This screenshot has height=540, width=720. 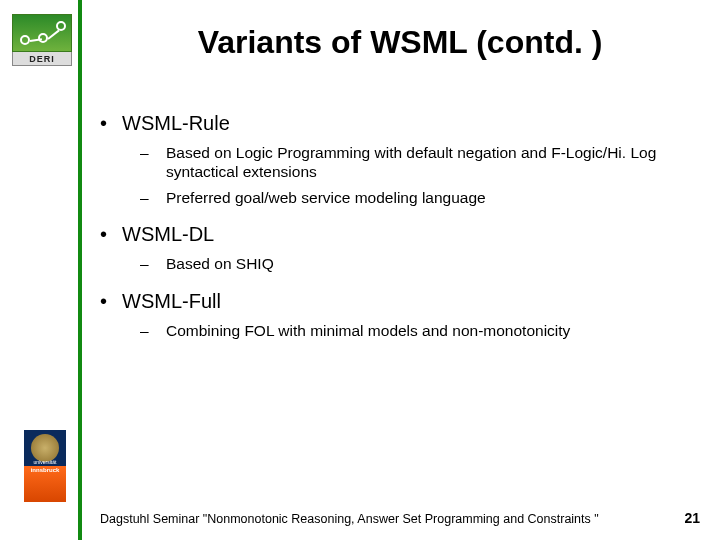 What do you see at coordinates (326, 198) in the screenshot?
I see `bullet-text: Preferred goal/web service modeling lang…` at bounding box center [326, 198].